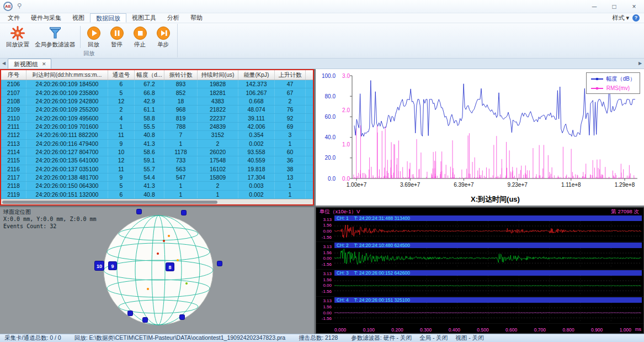 The image size is (644, 342). What do you see at coordinates (636, 18) in the screenshot?
I see `help-icon: ?` at bounding box center [636, 18].